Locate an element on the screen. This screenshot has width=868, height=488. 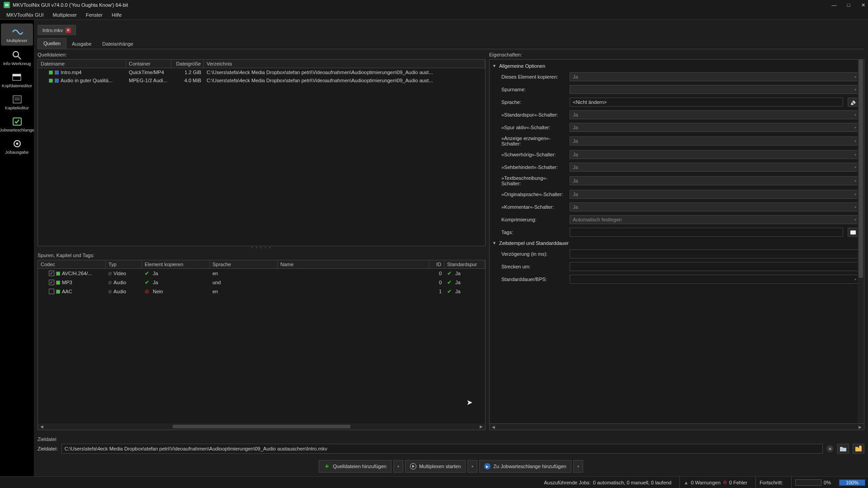
track-row: AAC⎚AudioNeinen1Ja is located at coordinates (261, 291).